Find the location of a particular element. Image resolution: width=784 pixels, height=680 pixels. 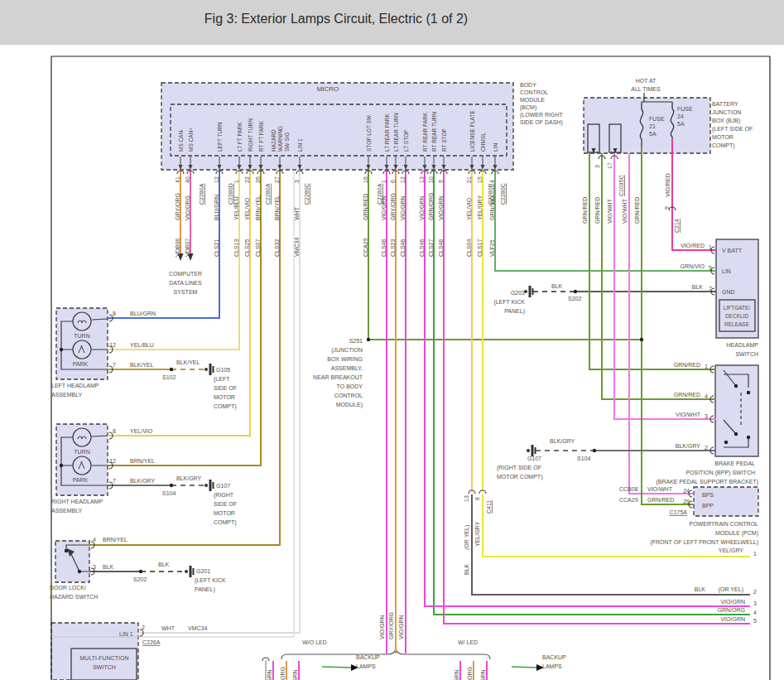

diagram-label: (OR YEL) is located at coordinates (731, 590).